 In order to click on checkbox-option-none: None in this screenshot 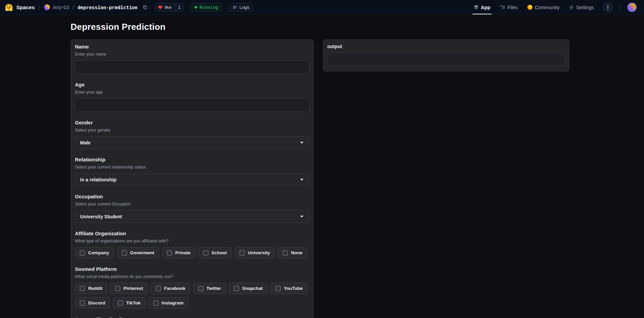, I will do `click(292, 253)`.